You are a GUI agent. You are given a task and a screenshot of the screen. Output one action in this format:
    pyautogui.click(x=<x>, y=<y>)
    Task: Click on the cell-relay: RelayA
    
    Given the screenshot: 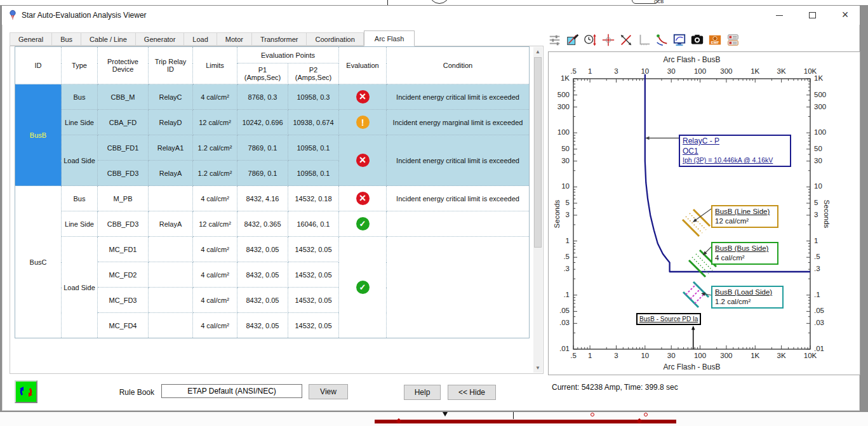 What is the action you would take?
    pyautogui.click(x=171, y=224)
    